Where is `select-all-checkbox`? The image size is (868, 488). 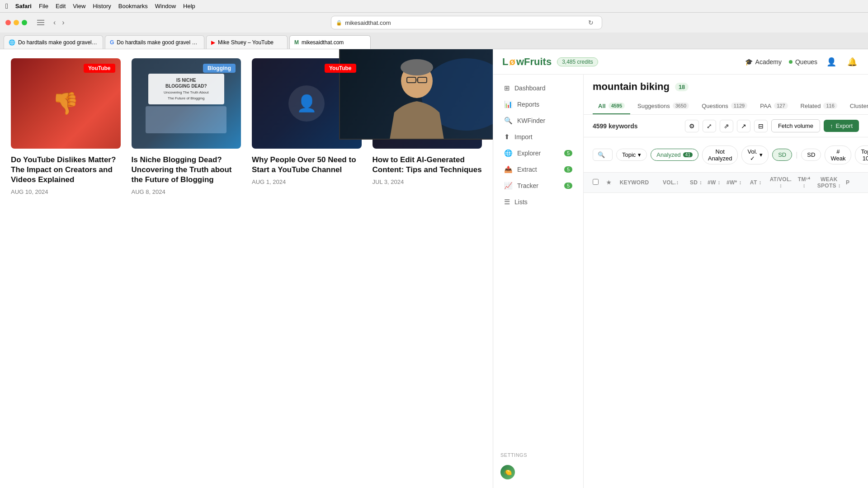
select-all-checkbox is located at coordinates (596, 182).